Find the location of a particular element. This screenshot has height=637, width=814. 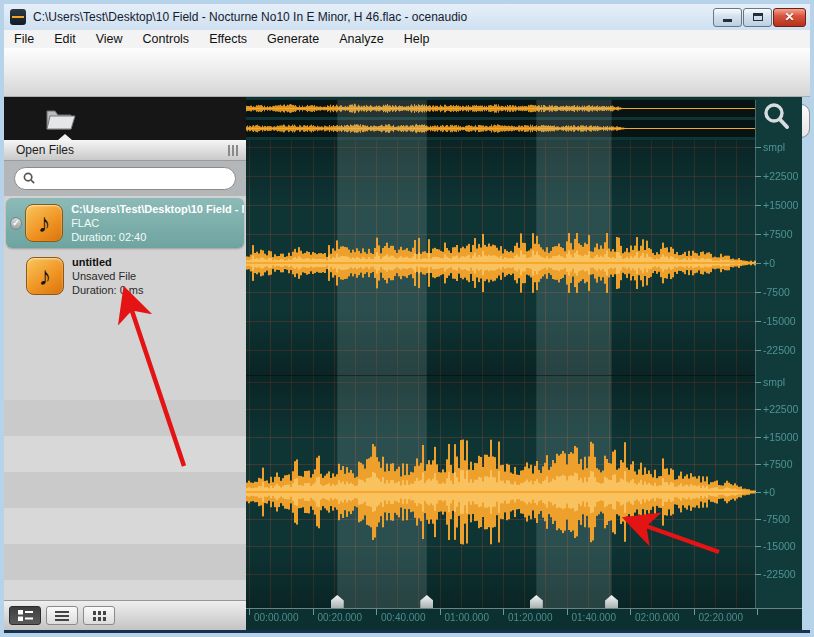

ruler-label: 00:20.000 is located at coordinates (340, 618).